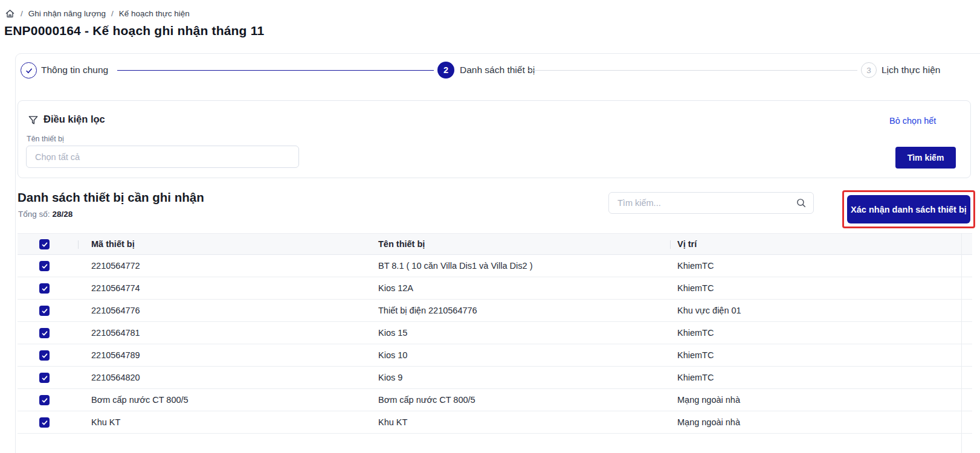  Describe the element at coordinates (495, 310) in the screenshot. I see `table-row: 2210564776 Thiết bị điện 2210564776 Khu …` at that location.